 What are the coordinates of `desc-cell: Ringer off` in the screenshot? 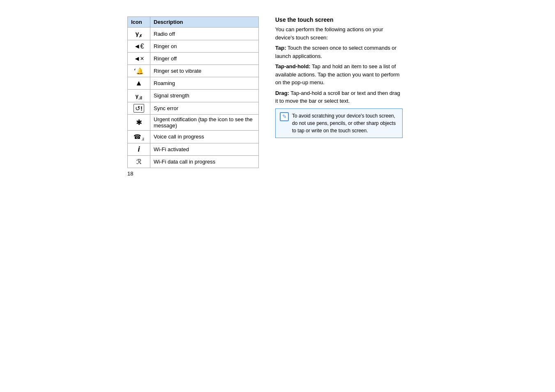 It's located at (205, 59).